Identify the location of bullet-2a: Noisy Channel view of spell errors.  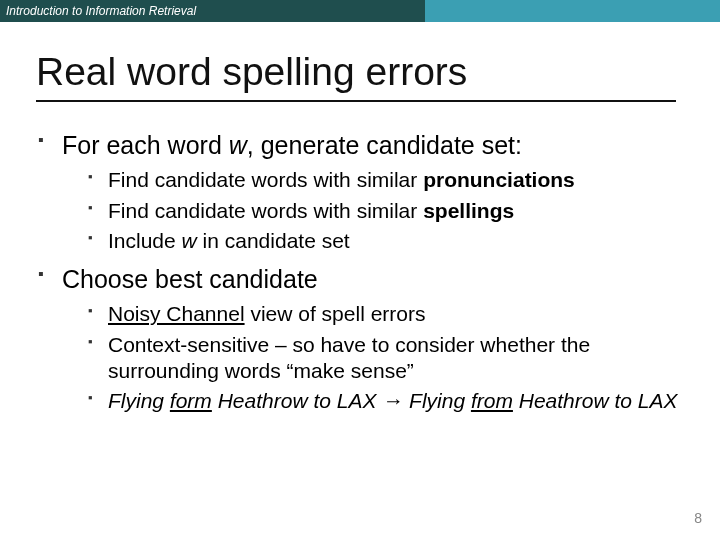
(373, 314).